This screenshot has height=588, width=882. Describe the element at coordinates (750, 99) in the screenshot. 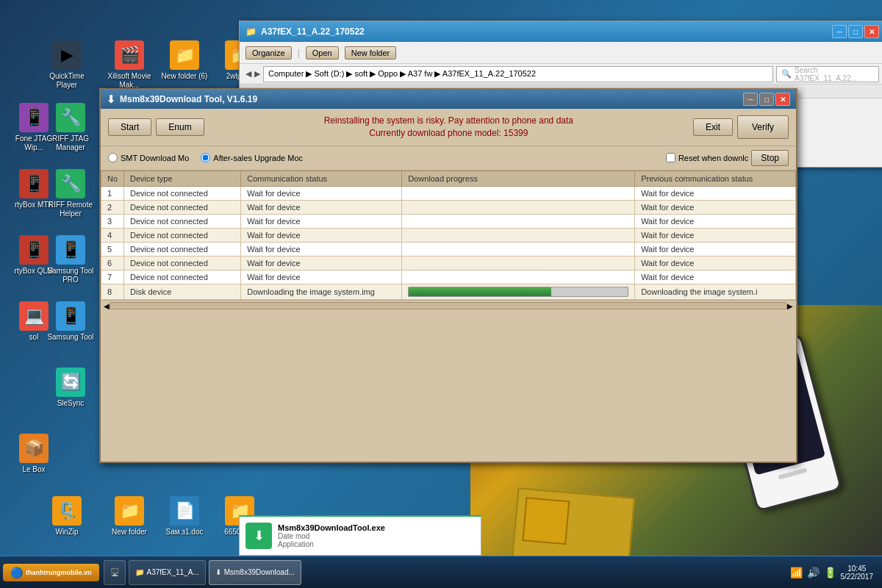

I see `tool-minimize-btn: ─` at that location.